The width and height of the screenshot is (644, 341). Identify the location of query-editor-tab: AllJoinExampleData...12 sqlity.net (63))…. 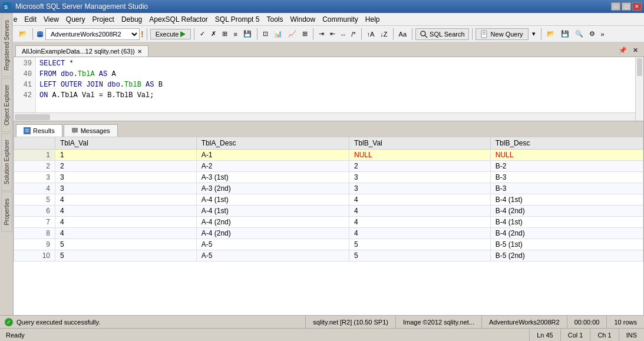
(82, 51).